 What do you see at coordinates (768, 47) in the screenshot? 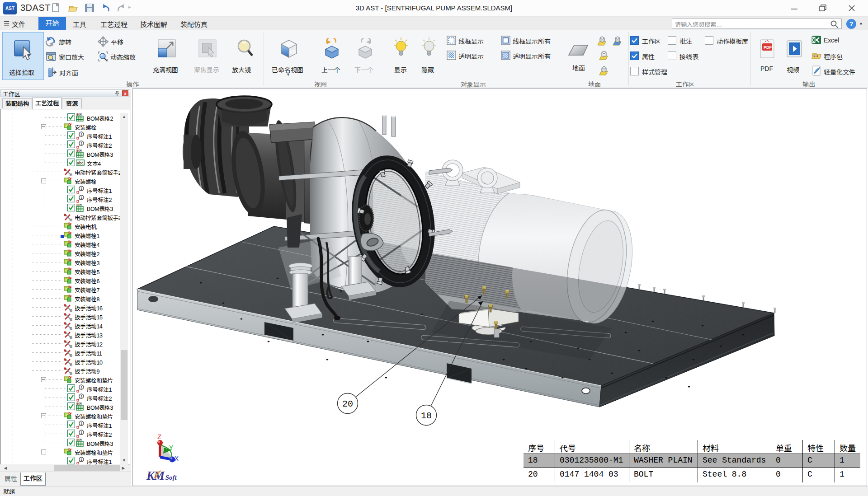
I see `svg-text: PDF` at bounding box center [768, 47].